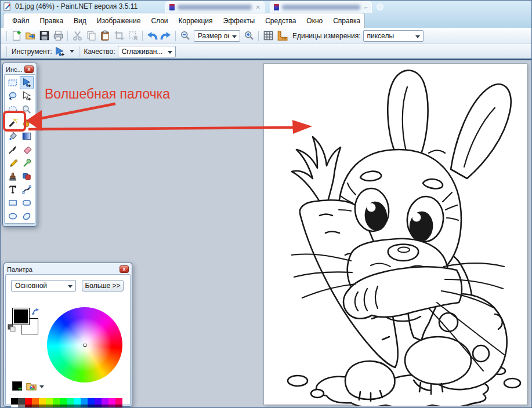 The image size is (532, 408). Describe the element at coordinates (166, 36) in the screenshot. I see `redo-button` at that location.